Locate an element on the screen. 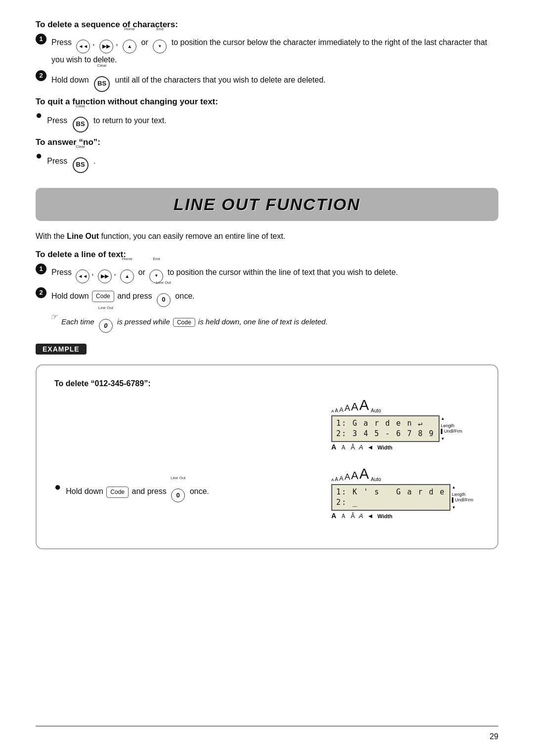 The image size is (534, 756). step1-number: 1 is located at coordinates (41, 39).